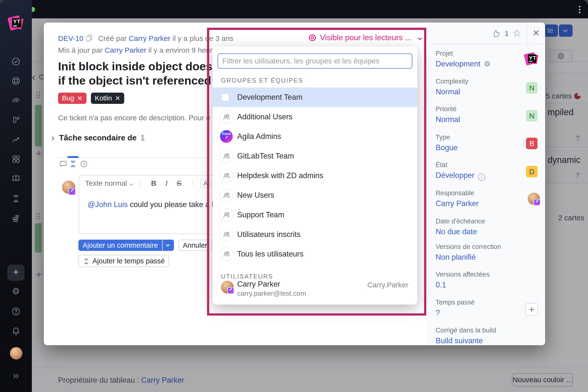 The image size is (588, 392). Describe the element at coordinates (126, 50) in the screenshot. I see `updated-by-link: Carry Parker` at that location.